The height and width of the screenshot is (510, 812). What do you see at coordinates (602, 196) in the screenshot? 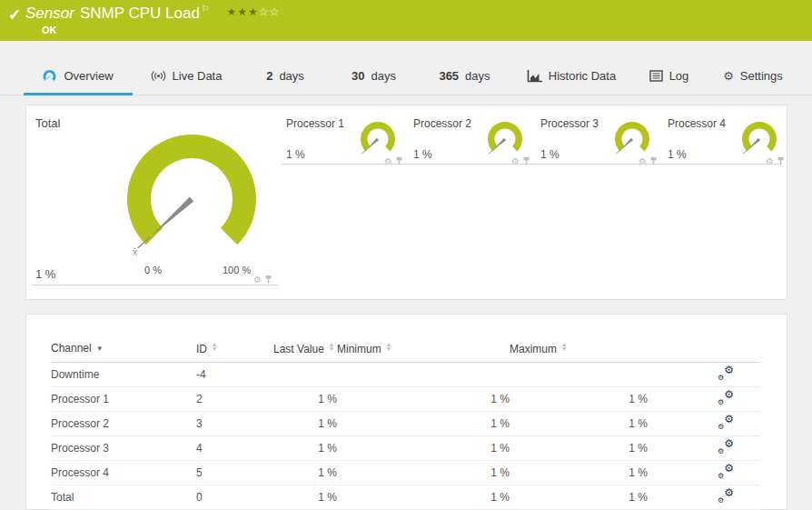
I see `processor-gauge-block: Processor 3 1 % ⚙` at bounding box center [602, 196].